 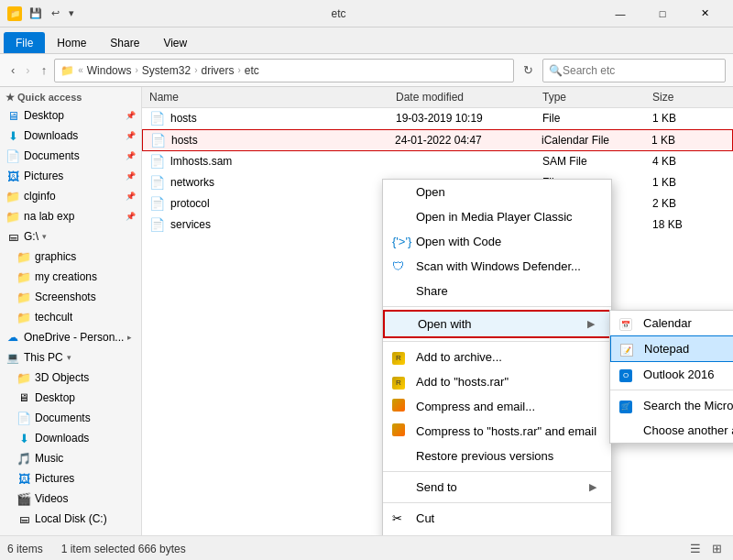 I want to click on ctx-open: Open, so click(x=497, y=192).